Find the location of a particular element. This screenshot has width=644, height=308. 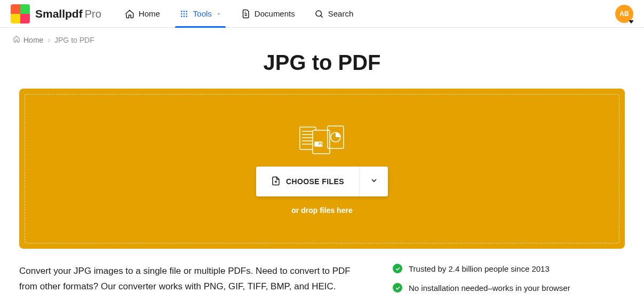

nav-search-label: Search is located at coordinates (341, 14).